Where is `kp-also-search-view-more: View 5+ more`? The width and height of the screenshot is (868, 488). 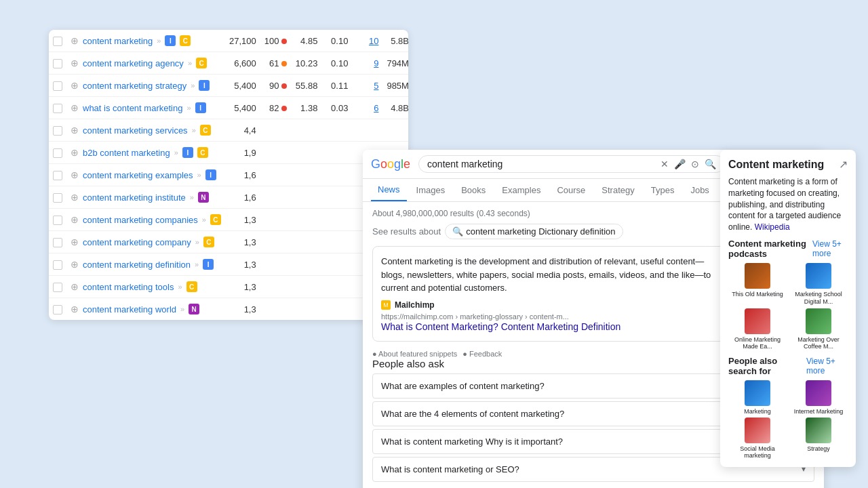
kp-also-search-view-more: View 5+ more is located at coordinates (827, 366).